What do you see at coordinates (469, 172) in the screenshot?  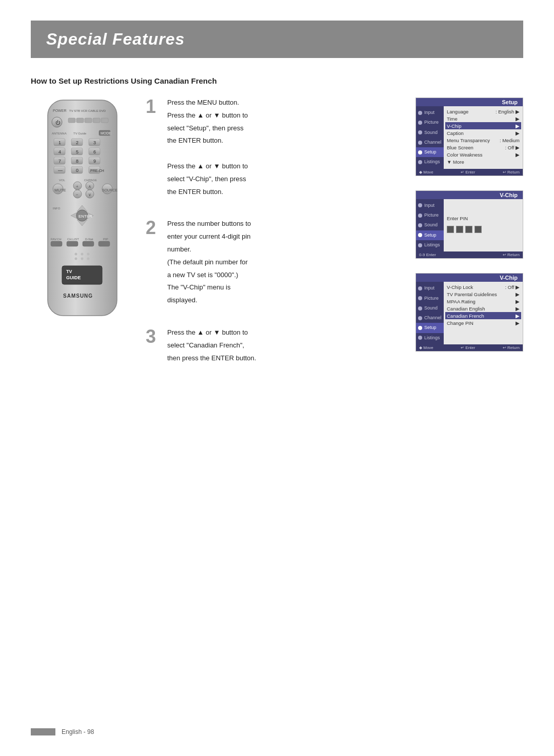 I see `tv-footer-setup: ◆ Move↵ Enter↩ Return` at bounding box center [469, 172].